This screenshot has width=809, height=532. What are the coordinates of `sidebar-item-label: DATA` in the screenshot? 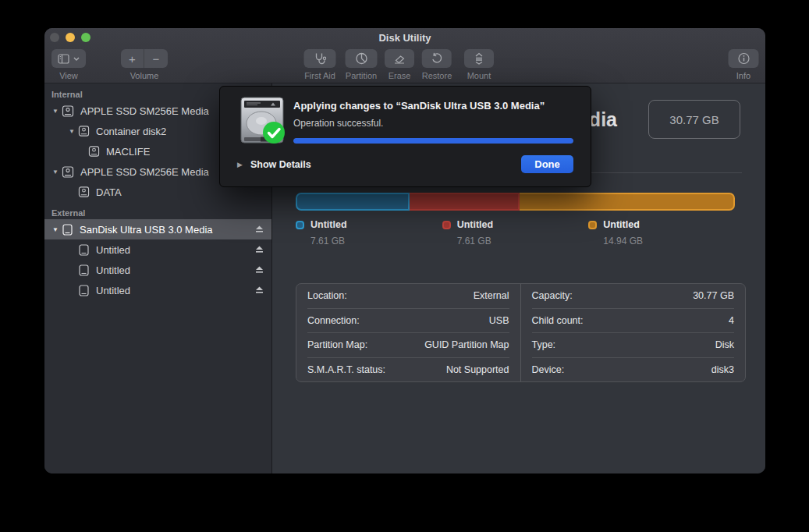 It's located at (109, 192).